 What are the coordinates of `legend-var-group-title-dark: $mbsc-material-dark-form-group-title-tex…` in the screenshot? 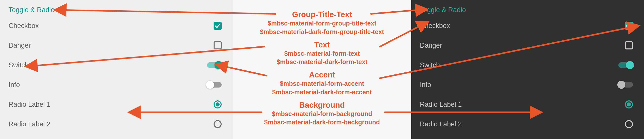 It's located at (322, 32).